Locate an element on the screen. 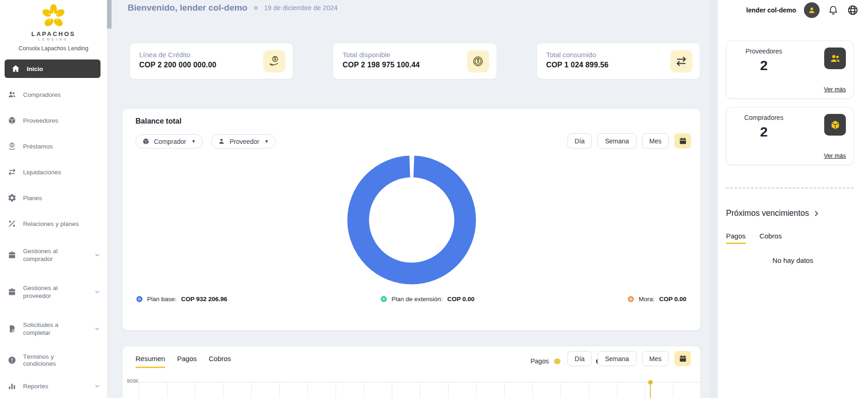 This screenshot has height=398, width=868. main-scrollbar-track is located at coordinates (714, 199).